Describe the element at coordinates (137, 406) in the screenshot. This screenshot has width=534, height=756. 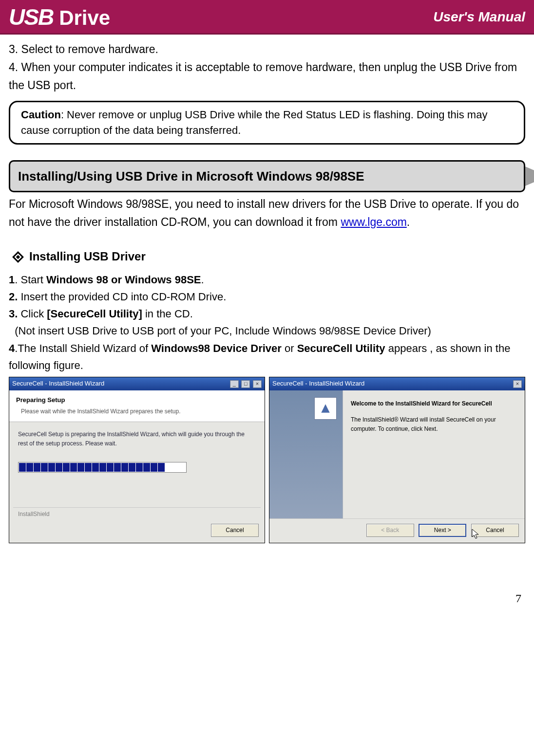
I see `dialog1-header-panel: Preparing Setup Please wait while the In…` at that location.